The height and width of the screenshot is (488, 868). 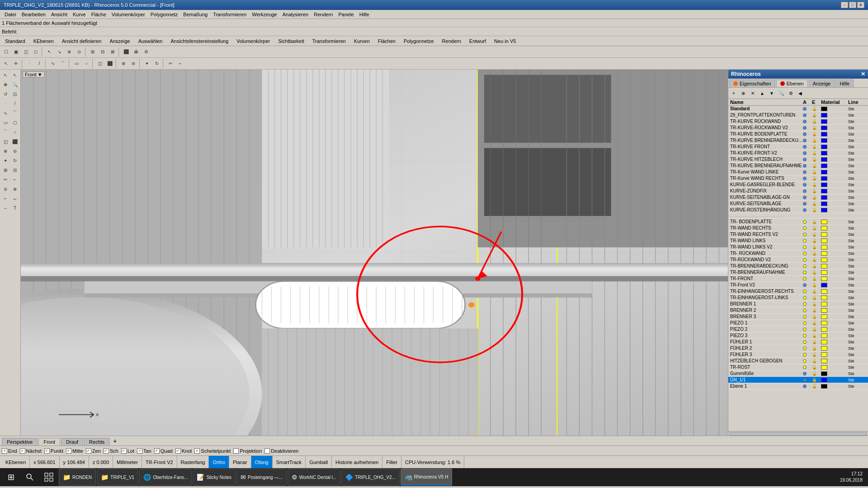 I want to click on snap-item-deaktivieren: Deaktivieren, so click(x=281, y=451).